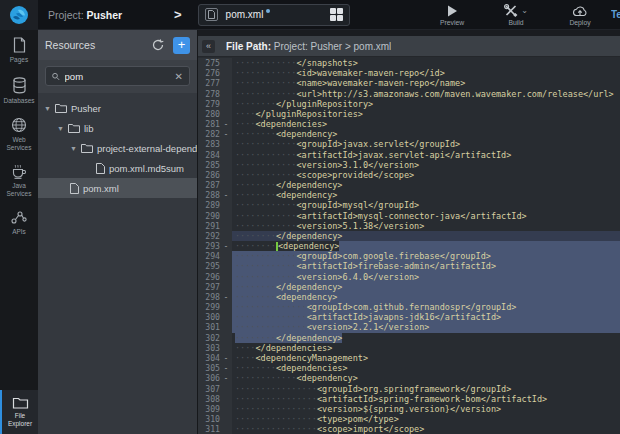 Image resolution: width=620 pixels, height=434 pixels. I want to click on collapse-panel-icon: «, so click(208, 46).